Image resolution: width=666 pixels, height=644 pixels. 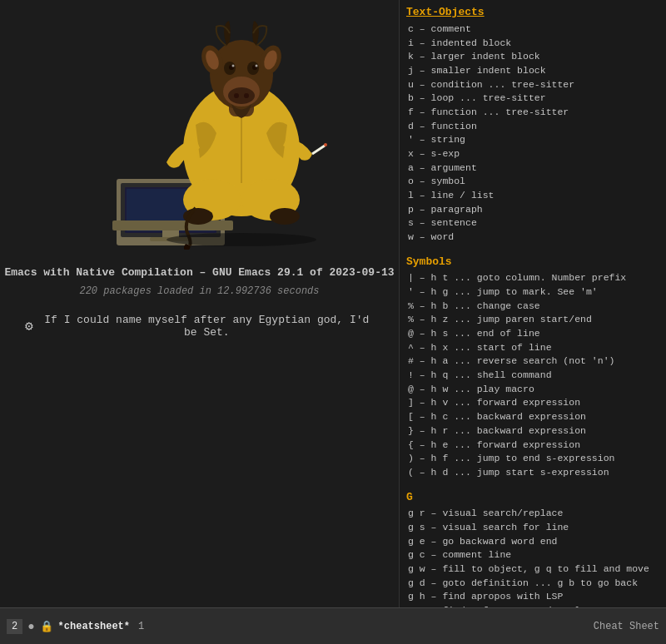 What do you see at coordinates (533, 306) in the screenshot?
I see `list-item: % – h b ... change case` at bounding box center [533, 306].